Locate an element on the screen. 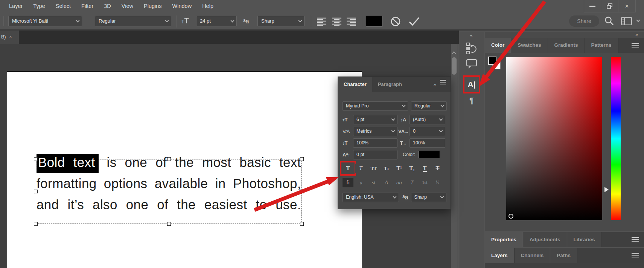  align-right-button is located at coordinates (352, 21).